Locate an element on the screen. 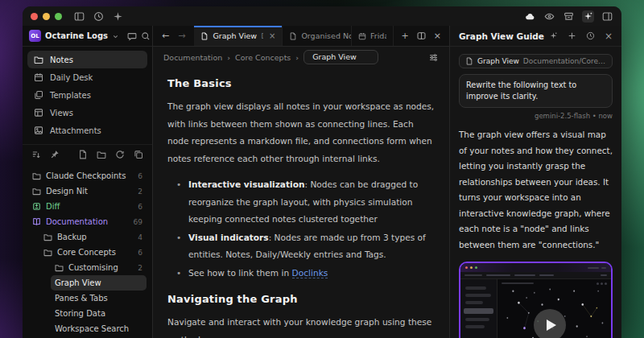  view-options-icon is located at coordinates (433, 58).